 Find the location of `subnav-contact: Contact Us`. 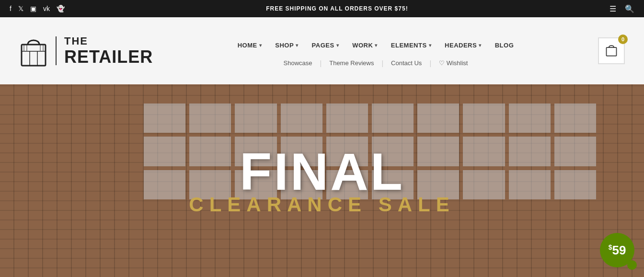

subnav-contact: Contact Us is located at coordinates (406, 63).